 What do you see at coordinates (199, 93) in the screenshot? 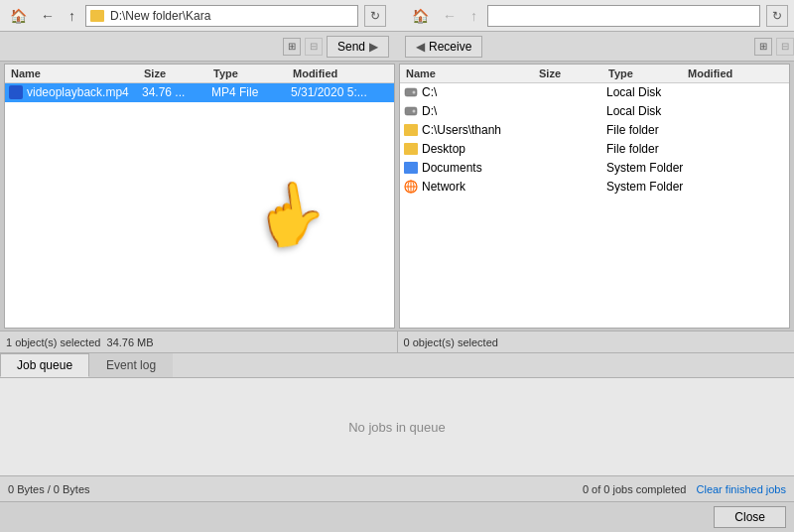
I see `table-row: videoplayback.mp4 34.76 ... MP4 File 5/3…` at bounding box center [199, 93].